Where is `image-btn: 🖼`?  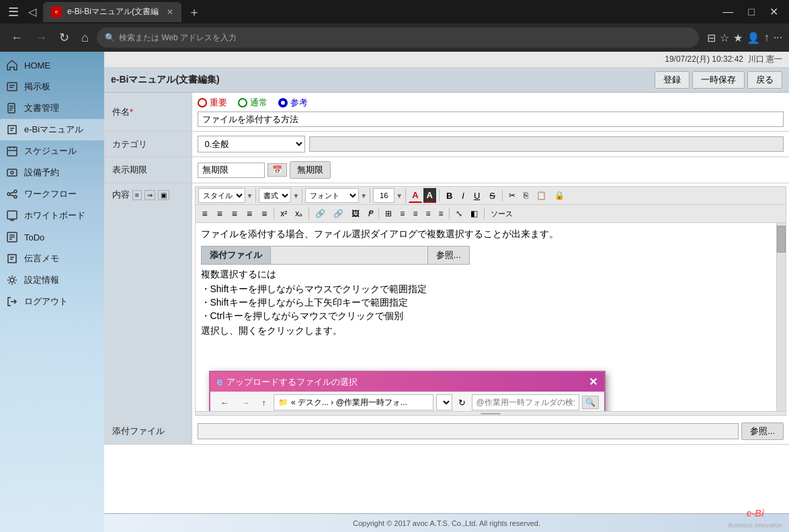 image-btn: 🖼 is located at coordinates (356, 214).